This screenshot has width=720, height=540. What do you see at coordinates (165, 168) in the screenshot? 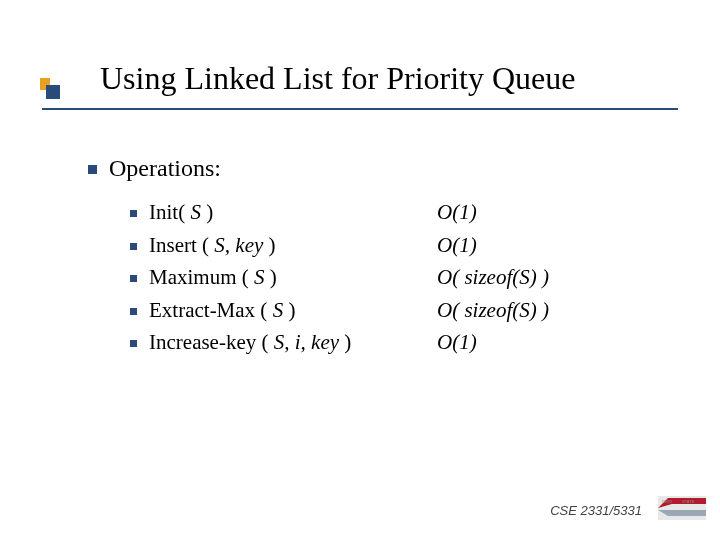
I see `heading-text: Operations:` at bounding box center [165, 168].